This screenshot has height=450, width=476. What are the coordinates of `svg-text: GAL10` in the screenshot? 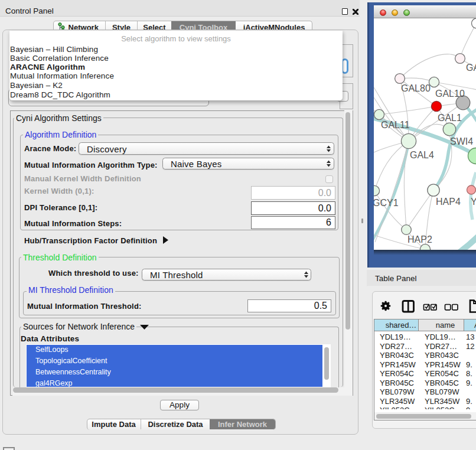 It's located at (450, 93).